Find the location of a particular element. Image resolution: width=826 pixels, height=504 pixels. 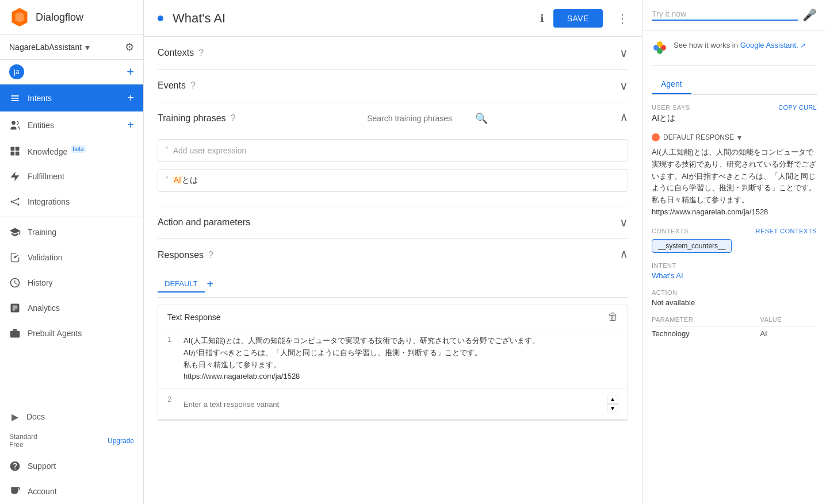

agent-settings-icon: ⚙ is located at coordinates (129, 47).